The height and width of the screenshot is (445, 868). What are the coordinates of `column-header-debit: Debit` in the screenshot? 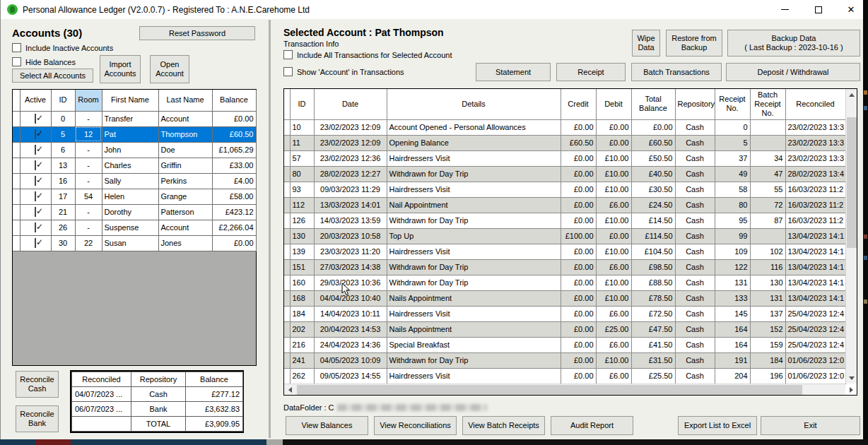 It's located at (614, 105).